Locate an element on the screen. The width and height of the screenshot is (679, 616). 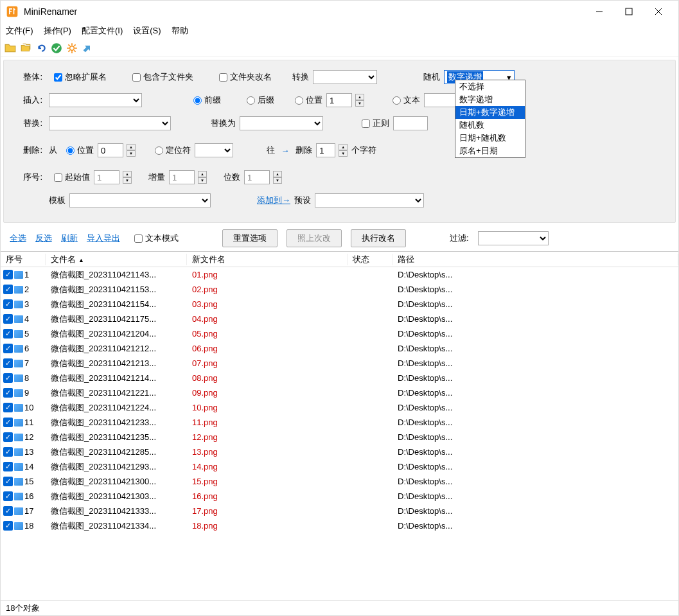
undo-icon is located at coordinates (41, 48).